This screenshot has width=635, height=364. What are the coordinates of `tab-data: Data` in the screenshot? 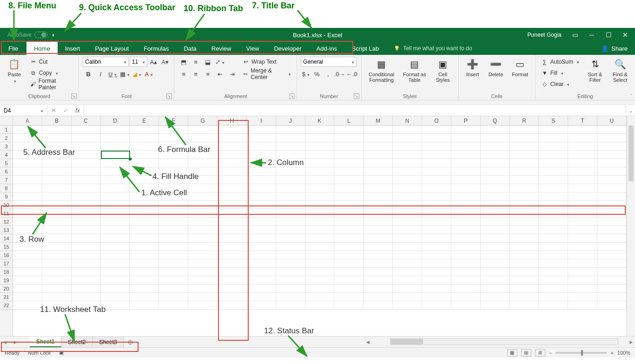 It's located at (190, 48).